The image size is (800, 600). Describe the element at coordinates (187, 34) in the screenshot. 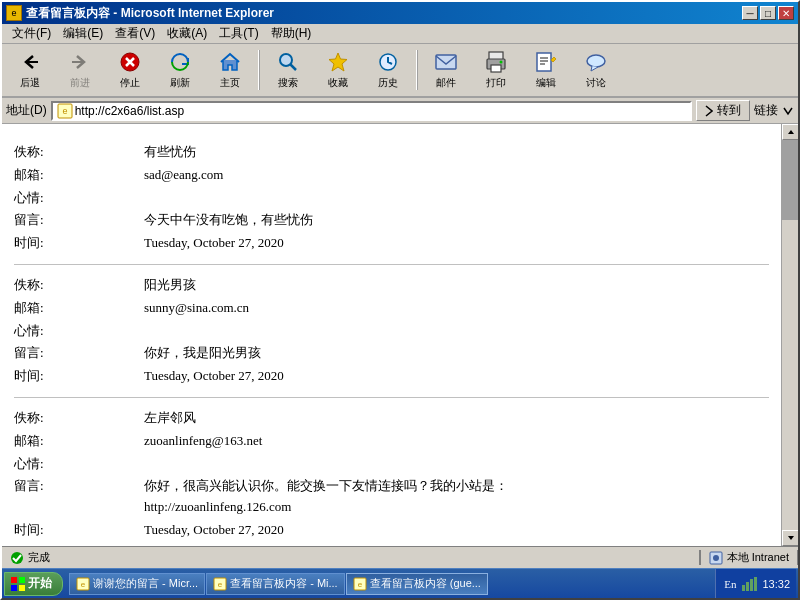

I see `menu-favorites: 收藏(A)` at that location.